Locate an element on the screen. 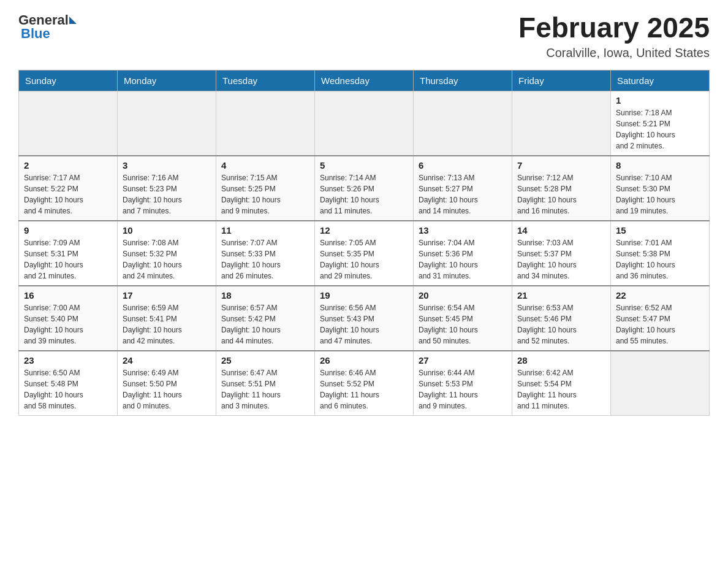  day-info: Sunrise: 6:57 AM Sunset: 5:42 PM Dayligh… is located at coordinates (265, 324).